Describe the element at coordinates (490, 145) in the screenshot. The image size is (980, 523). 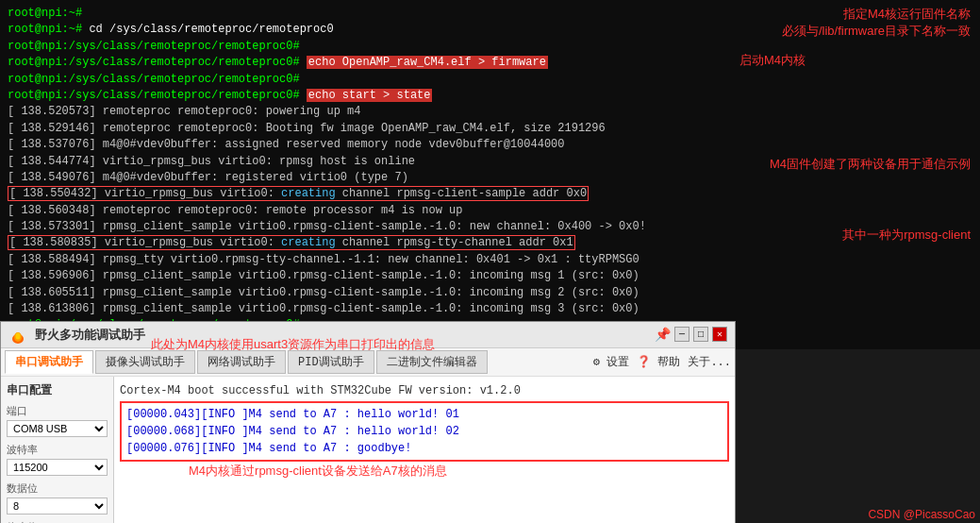
I see `terminal-line-8: [ 138.537076] m4@0#vdev0buffer: assigned…` at that location.